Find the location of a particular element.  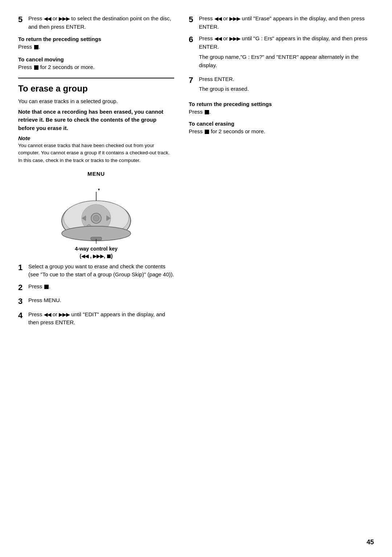

page-number: 45 is located at coordinates (370, 542).